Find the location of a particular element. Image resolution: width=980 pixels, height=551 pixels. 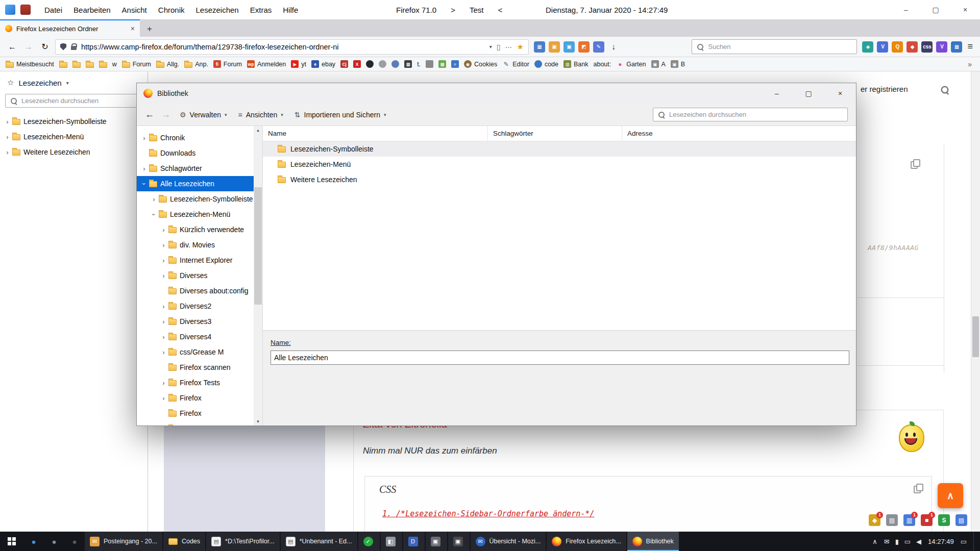

extension-icon: ◆ is located at coordinates (912, 47).